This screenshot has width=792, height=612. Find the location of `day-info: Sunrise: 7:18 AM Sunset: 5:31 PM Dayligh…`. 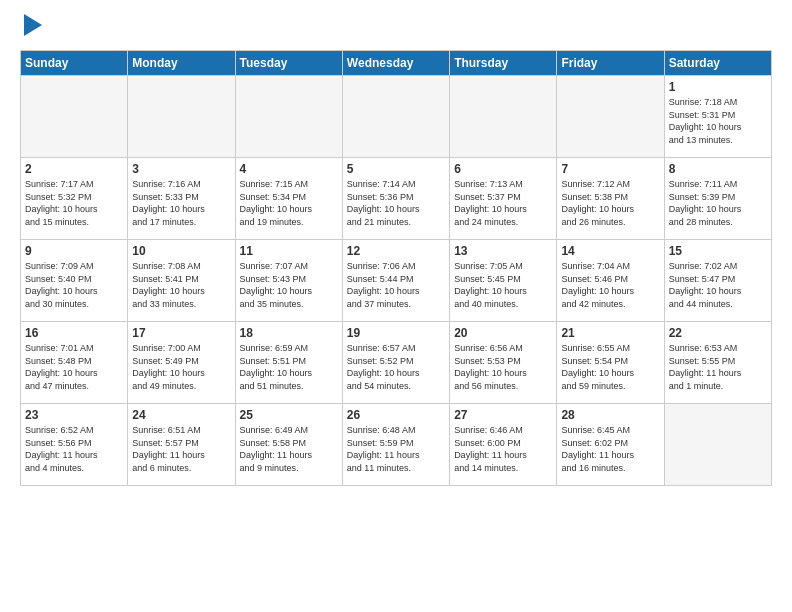

day-info: Sunrise: 7:18 AM Sunset: 5:31 PM Dayligh… is located at coordinates (718, 121).